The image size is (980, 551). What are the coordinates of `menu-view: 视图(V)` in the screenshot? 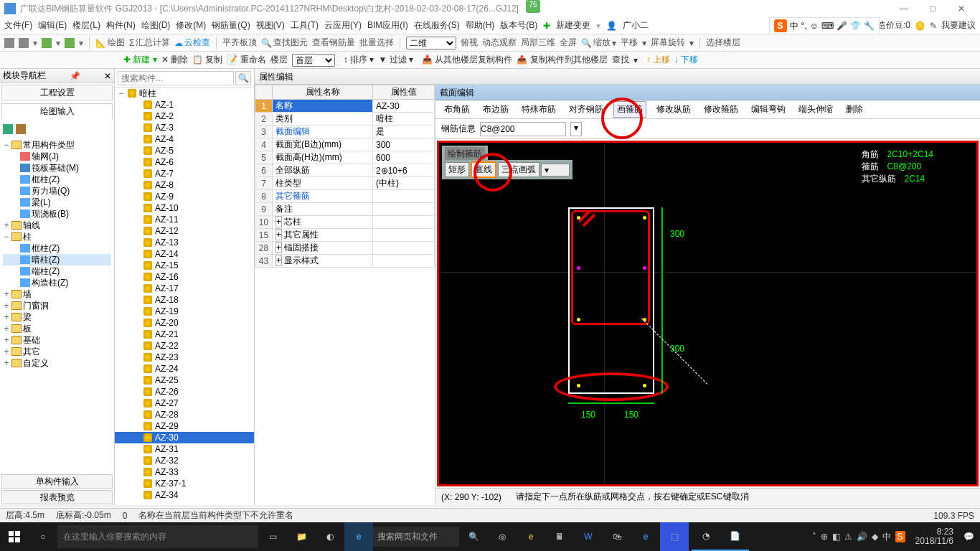 It's located at (270, 26).